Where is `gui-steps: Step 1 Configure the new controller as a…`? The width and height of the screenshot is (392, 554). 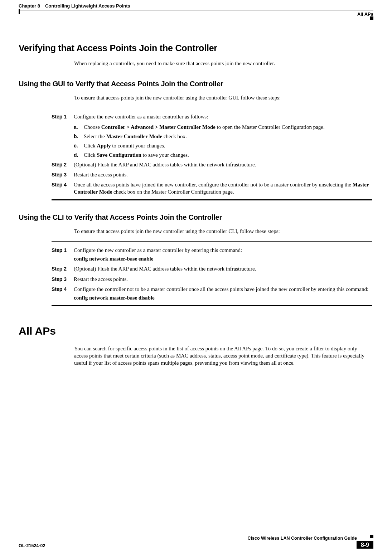 gui-steps: Step 1 Configure the new controller as a… is located at coordinates (212, 154).